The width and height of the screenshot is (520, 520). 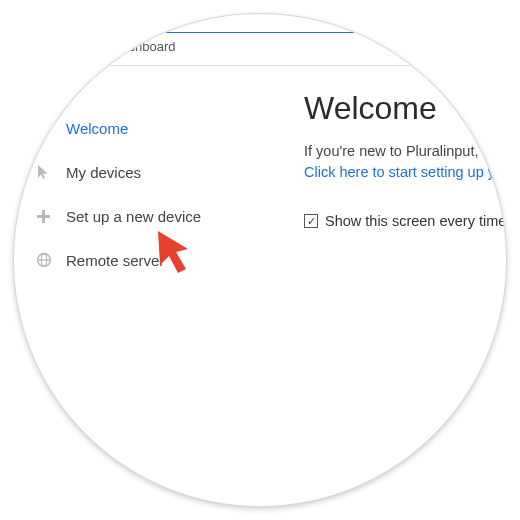 What do you see at coordinates (405, 172) in the screenshot?
I see `setup-link: Click here to start setting up your` at bounding box center [405, 172].